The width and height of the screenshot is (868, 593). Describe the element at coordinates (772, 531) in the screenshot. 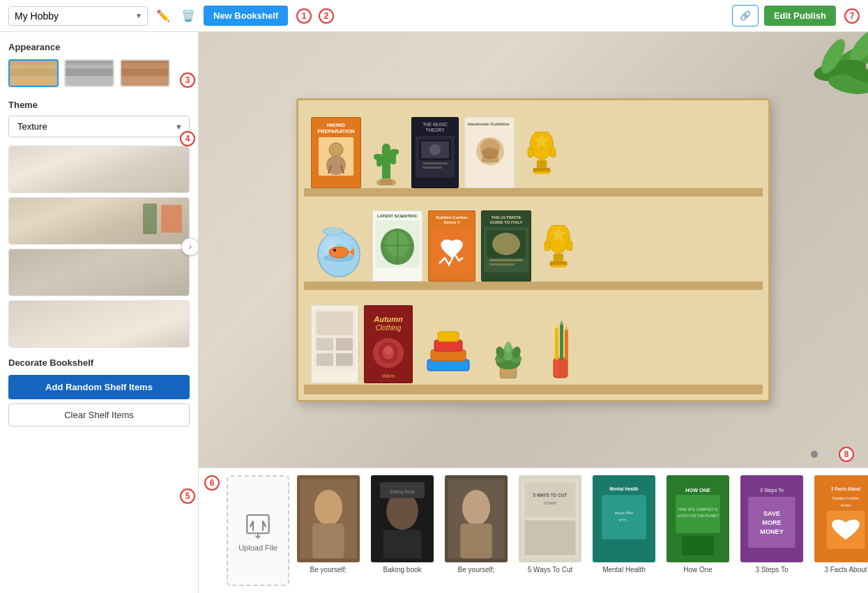

I see `book-card-6: 3 Steps To SAVE MORE MONEY 3 Steps To` at that location.